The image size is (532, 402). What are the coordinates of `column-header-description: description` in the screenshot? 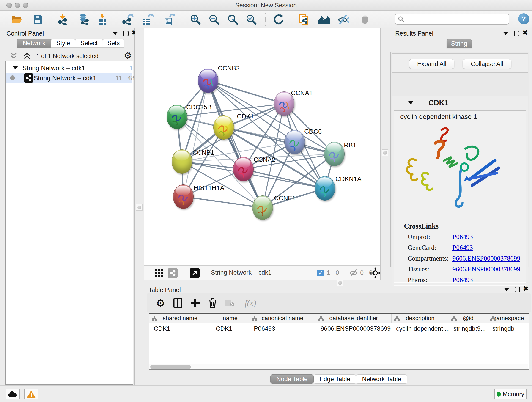 It's located at (420, 318).